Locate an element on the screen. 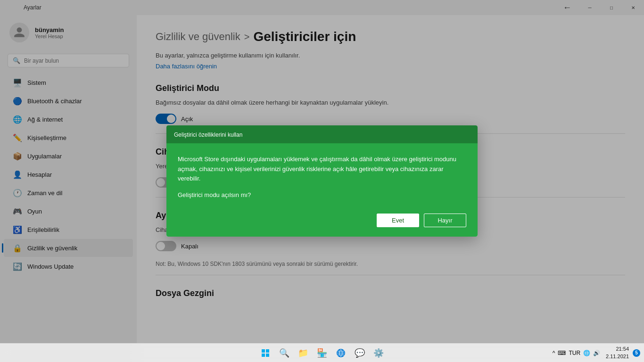 The height and width of the screenshot is (362, 644). modal-dialog: Geliştirici özelliklerini kullan Microso… is located at coordinates (322, 181).